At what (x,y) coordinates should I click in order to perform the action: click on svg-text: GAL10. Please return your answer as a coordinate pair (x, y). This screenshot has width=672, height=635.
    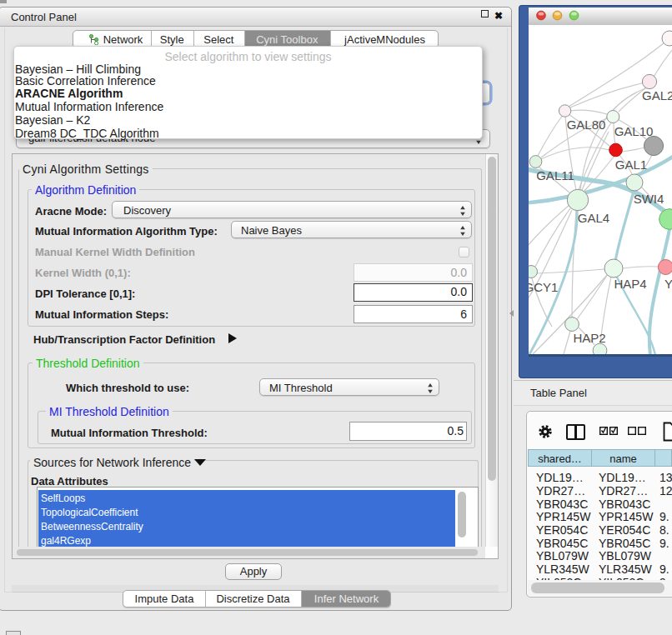
    Looking at the image, I should click on (634, 132).